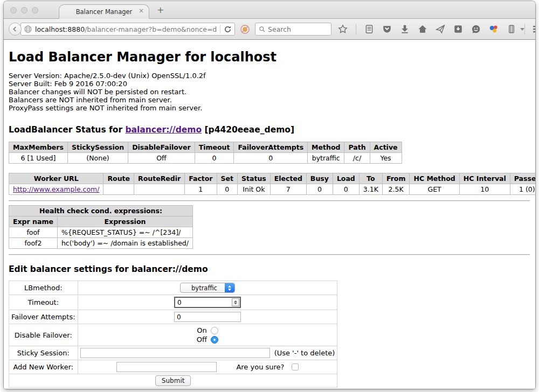 This screenshot has height=392, width=539. I want to click on chevron-down-icon, so click(522, 29).